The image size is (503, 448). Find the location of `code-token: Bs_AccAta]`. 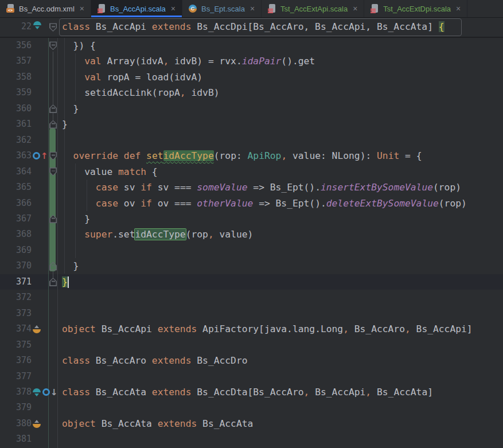

code-token: Bs_AccAta] is located at coordinates (402, 392).